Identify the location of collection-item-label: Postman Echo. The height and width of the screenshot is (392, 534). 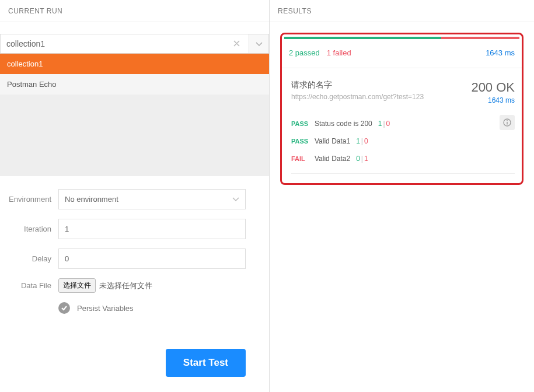
(32, 84).